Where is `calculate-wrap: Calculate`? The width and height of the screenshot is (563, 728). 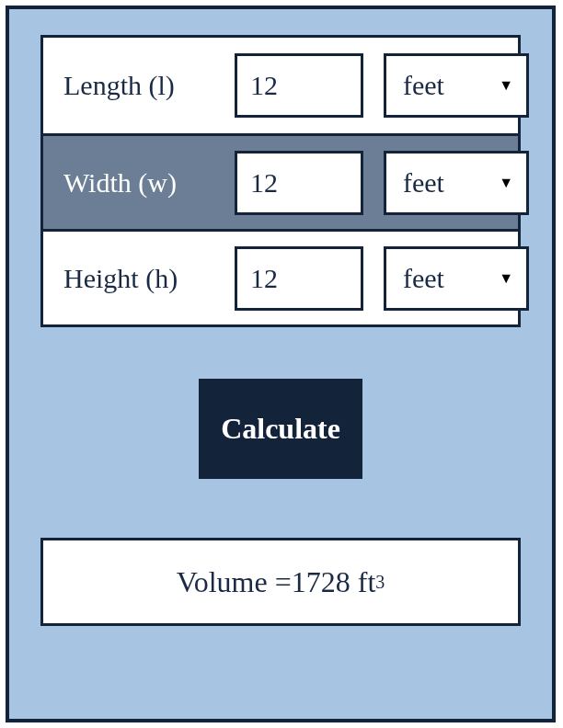
calculate-wrap: Calculate is located at coordinates (281, 428).